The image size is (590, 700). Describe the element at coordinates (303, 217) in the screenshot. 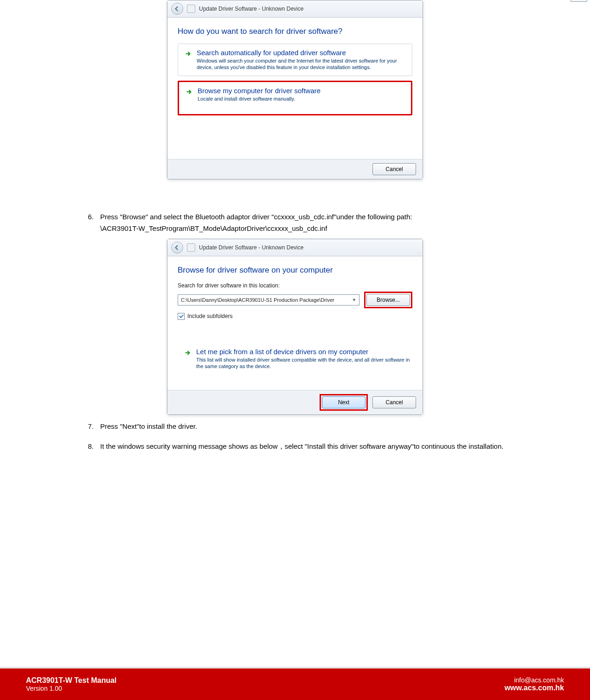

I see `step-text: Press "Browse" and select the Bluetooth …` at that location.